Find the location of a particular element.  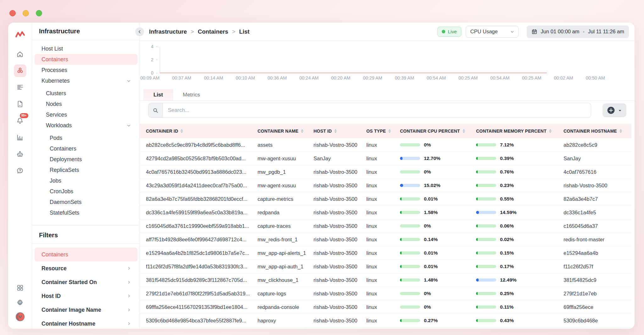

sidebar-item-clusters: Clusters is located at coordinates (86, 93).